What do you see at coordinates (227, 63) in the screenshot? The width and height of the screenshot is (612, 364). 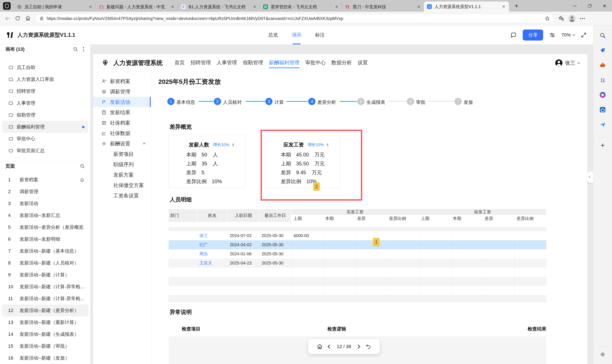 I see `nav-personnel: 人事管理` at bounding box center [227, 63].